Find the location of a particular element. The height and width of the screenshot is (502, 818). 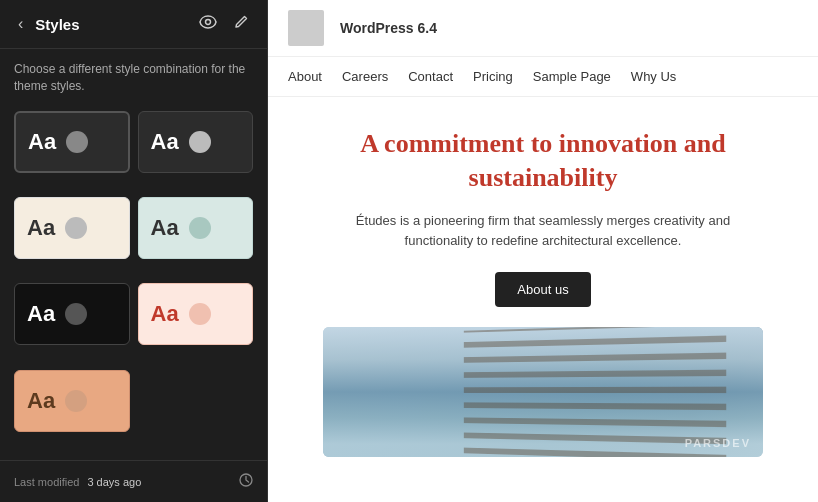

preview-navigation: About Careers Contact Pricing Sample Pag… is located at coordinates (543, 77).